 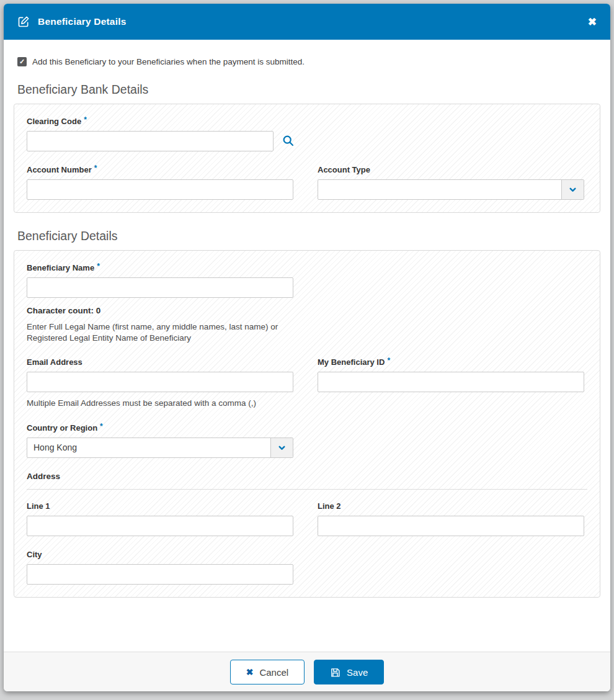 What do you see at coordinates (160, 403) in the screenshot?
I see `email-address-help: Multiple Email Addresses must be separat…` at bounding box center [160, 403].